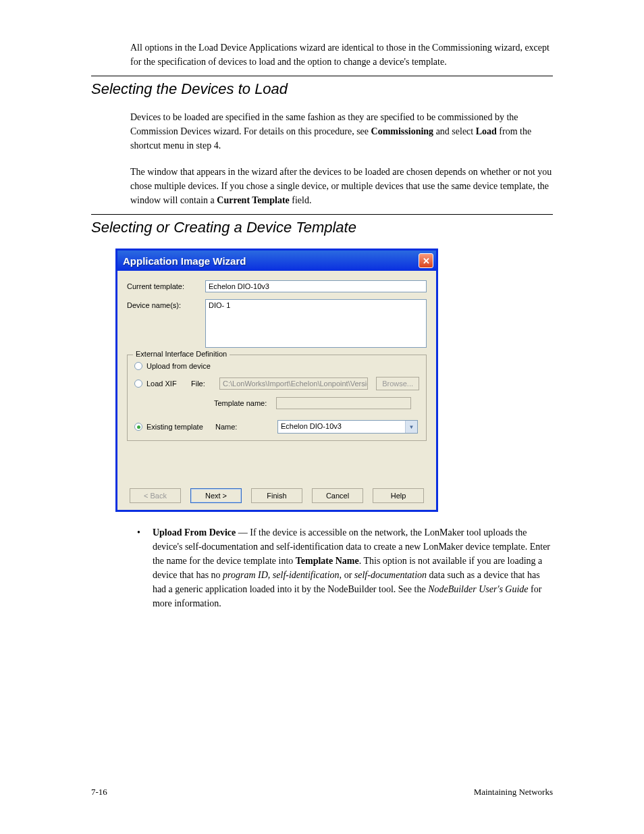 The width and height of the screenshot is (644, 834). Describe the element at coordinates (138, 384) in the screenshot. I see `radio-load-xif` at that location.